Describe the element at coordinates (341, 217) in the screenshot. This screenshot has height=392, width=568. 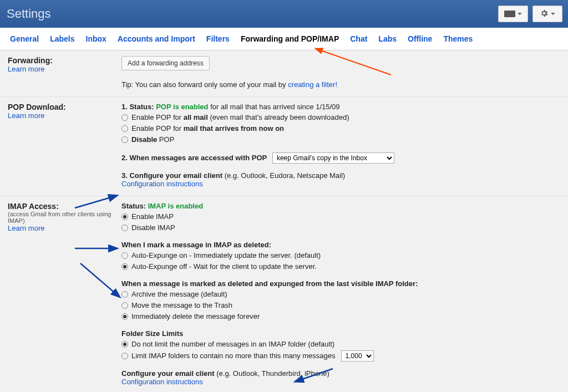
I see `imap-enable-radio: Enable IMAP` at that location.